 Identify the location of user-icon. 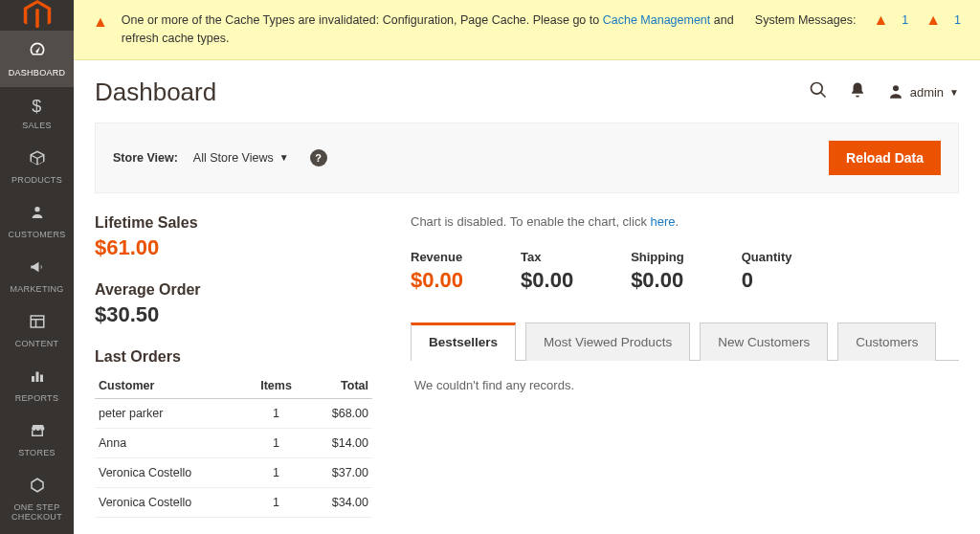
(896, 92).